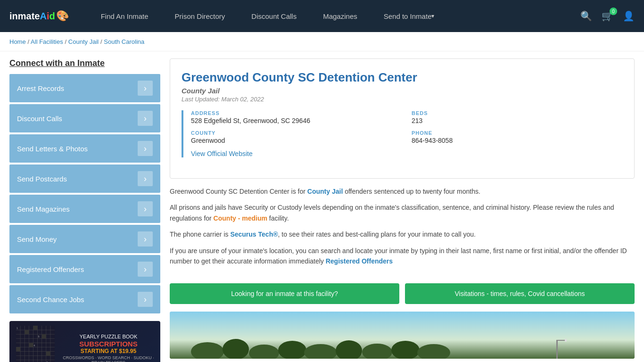  What do you see at coordinates (85, 239) in the screenshot?
I see `sidebar-item-send-money: Send Money ›` at bounding box center [85, 239].